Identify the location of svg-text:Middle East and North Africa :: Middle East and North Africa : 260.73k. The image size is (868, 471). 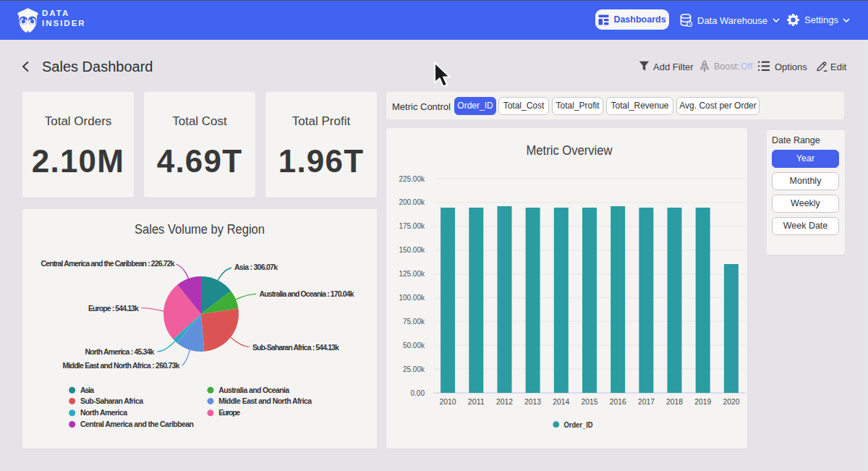
(121, 365).